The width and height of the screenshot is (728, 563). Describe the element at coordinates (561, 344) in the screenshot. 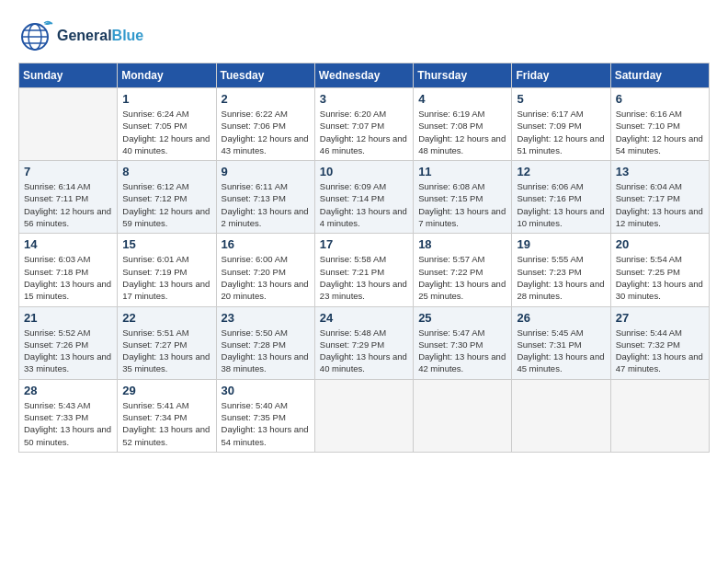

I see `sunset-text: Sunset: 7:31 PM` at that location.